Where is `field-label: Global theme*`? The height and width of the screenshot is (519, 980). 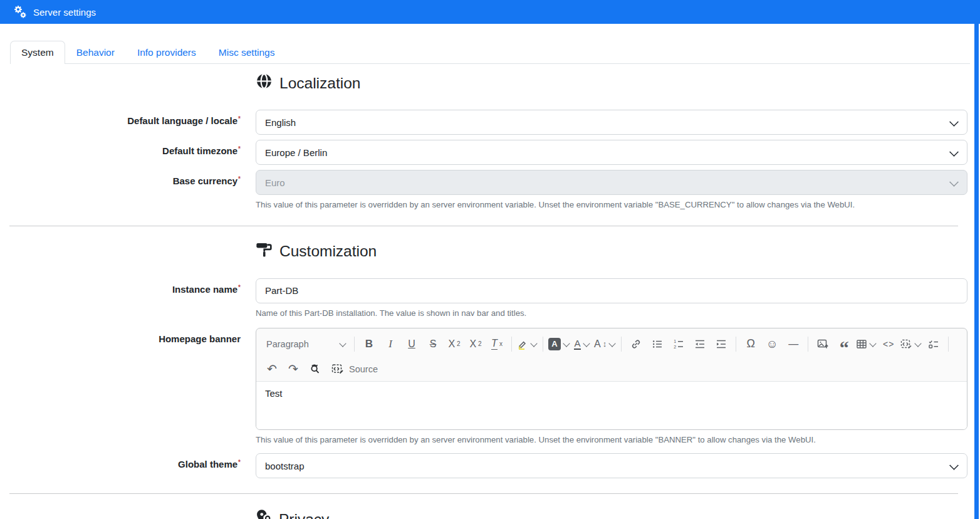 field-label: Global theme* is located at coordinates (120, 466).